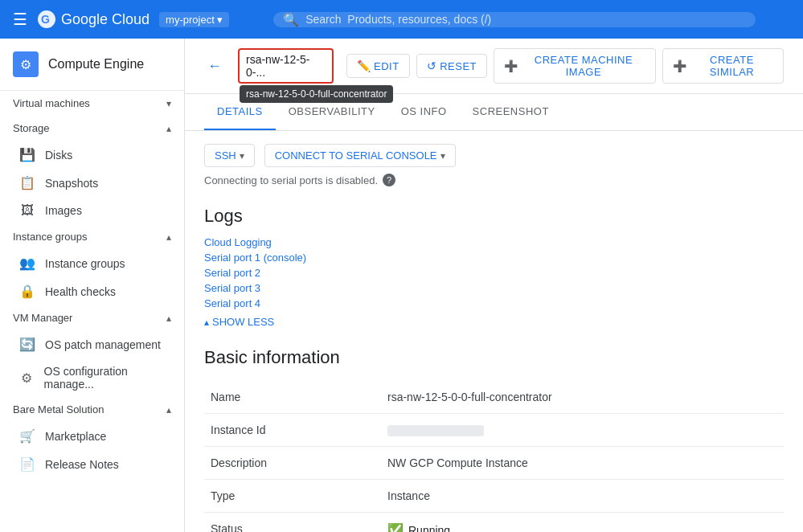 The image size is (803, 532). Describe the element at coordinates (494, 288) in the screenshot. I see `serial-port-3-link: Serial port 3` at that location.